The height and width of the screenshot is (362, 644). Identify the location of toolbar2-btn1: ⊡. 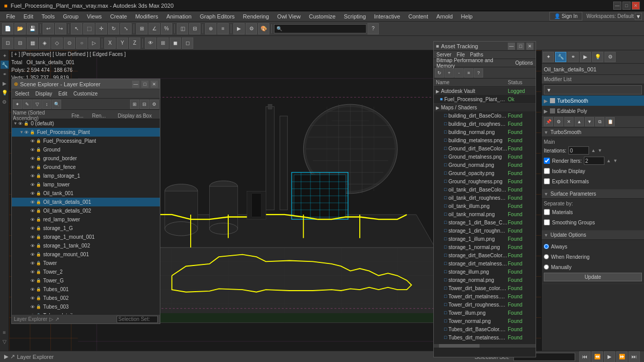
(8, 43).